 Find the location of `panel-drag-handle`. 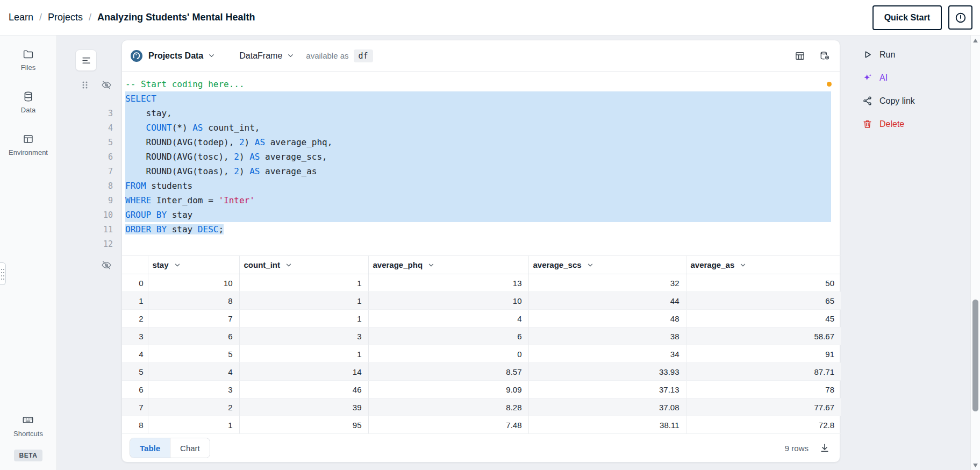

panel-drag-handle is located at coordinates (3, 274).